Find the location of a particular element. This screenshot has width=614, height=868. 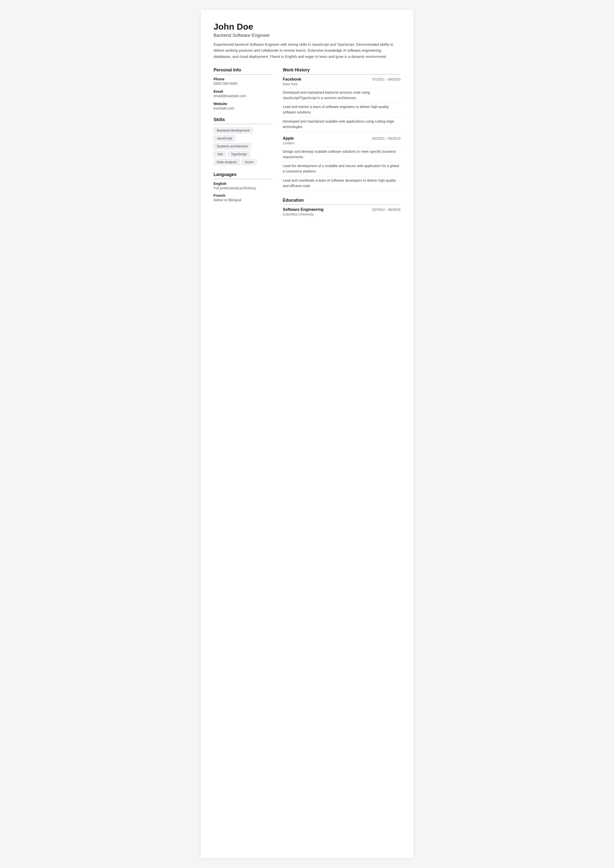

skill-tag: .Net is located at coordinates (220, 154).